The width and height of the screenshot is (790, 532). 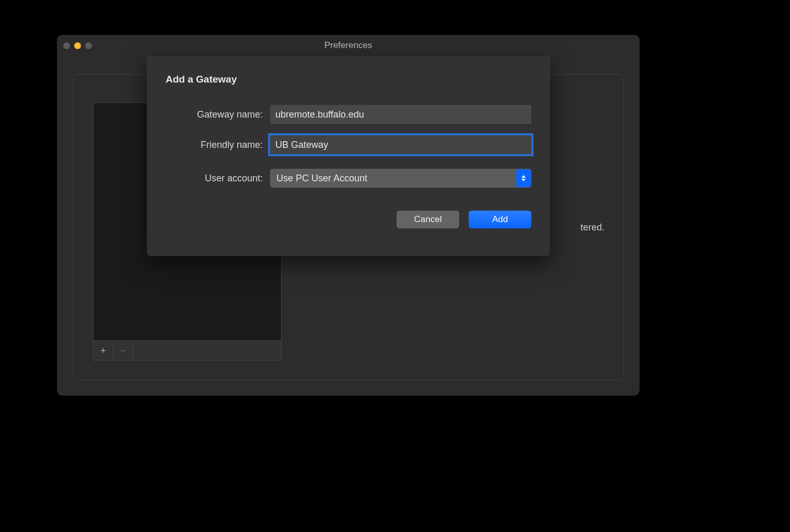 What do you see at coordinates (348, 114) in the screenshot?
I see `form-row-gateway-name: Gateway name:` at bounding box center [348, 114].